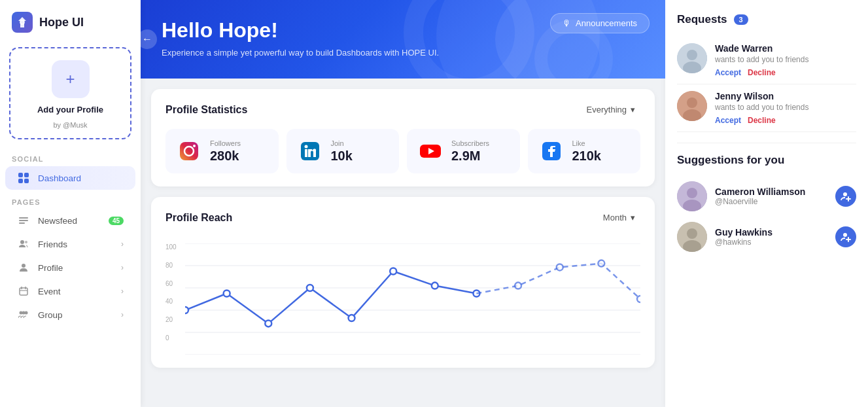  I want to click on instagram-label: Followers, so click(225, 143).